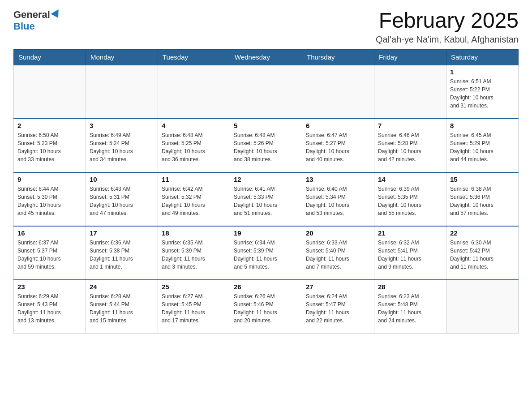 The image size is (532, 411). Describe the element at coordinates (266, 253) in the screenshot. I see `calendar-week-row: 16Sunrise: 6:37 AM Sunset: 5:37 PM Dayli…` at that location.